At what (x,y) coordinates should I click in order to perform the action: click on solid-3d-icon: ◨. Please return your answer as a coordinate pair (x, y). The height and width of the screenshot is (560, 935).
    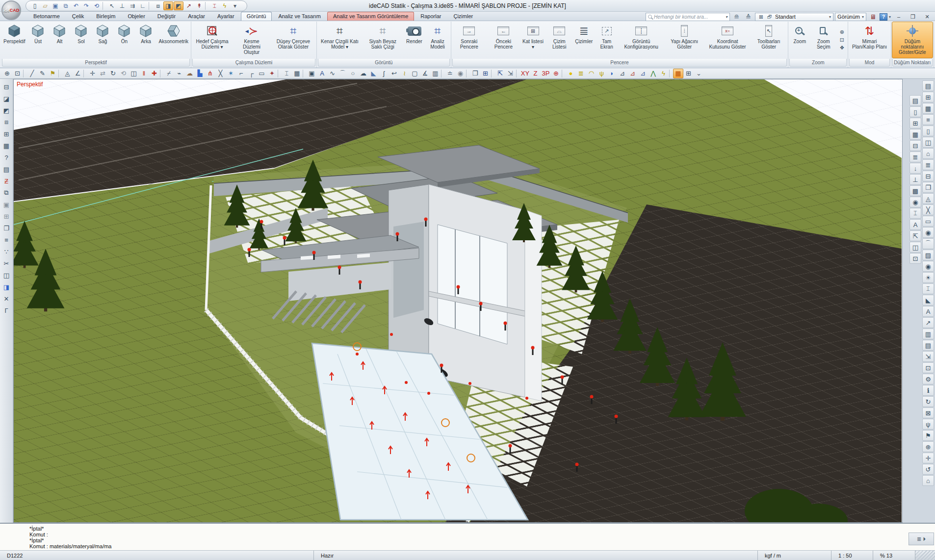
    Looking at the image, I should click on (7, 287).